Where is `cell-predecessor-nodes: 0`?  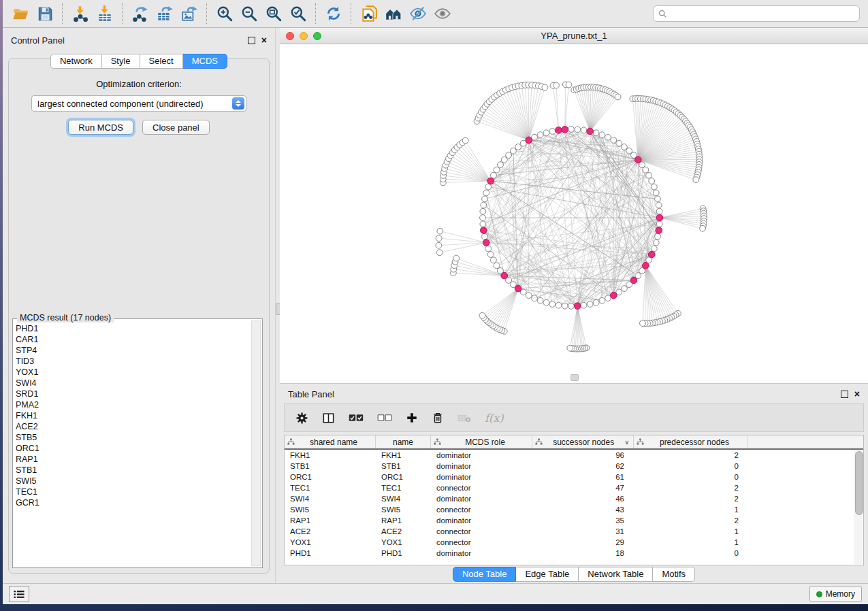
cell-predecessor-nodes: 0 is located at coordinates (691, 553).